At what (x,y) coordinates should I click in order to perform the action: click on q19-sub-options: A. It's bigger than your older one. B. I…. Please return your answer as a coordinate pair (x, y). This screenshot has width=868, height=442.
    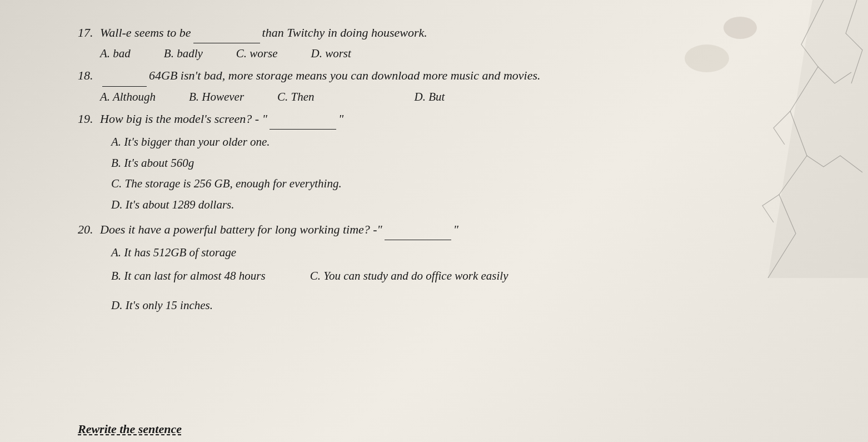
    Looking at the image, I should click on (456, 173).